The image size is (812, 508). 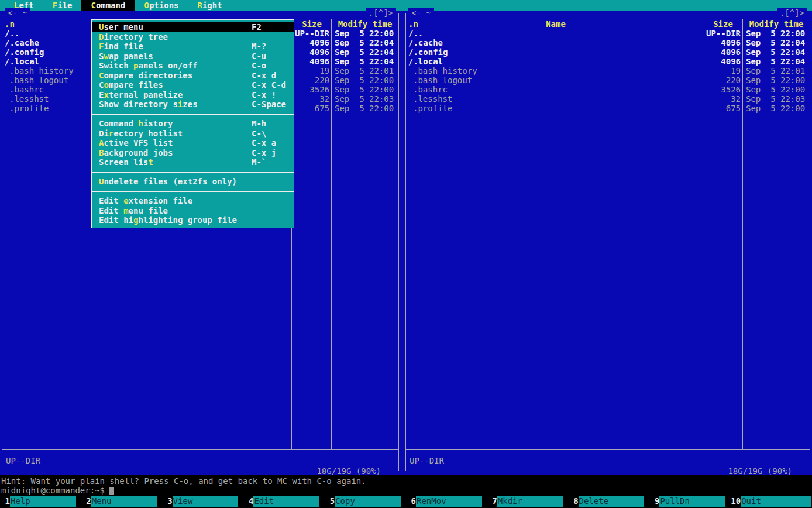 What do you see at coordinates (41, 502) in the screenshot?
I see `fkey-help: 1Help` at bounding box center [41, 502].